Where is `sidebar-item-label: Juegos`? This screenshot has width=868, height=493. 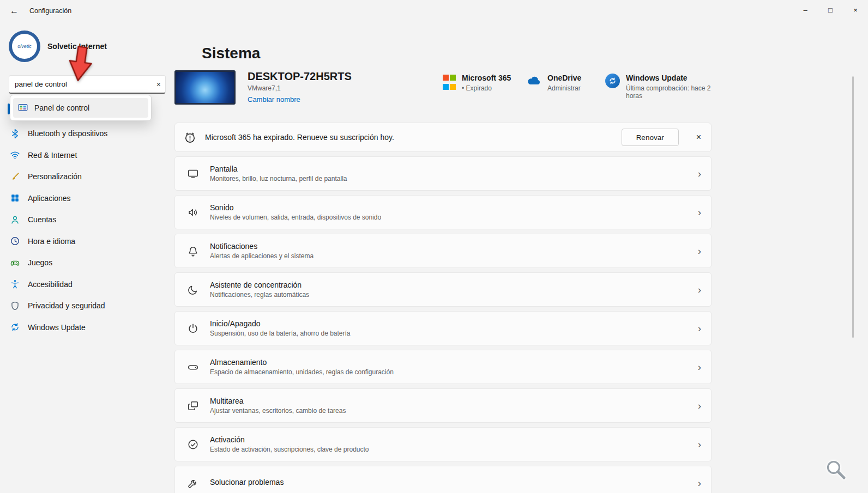 sidebar-item-label: Juegos is located at coordinates (40, 263).